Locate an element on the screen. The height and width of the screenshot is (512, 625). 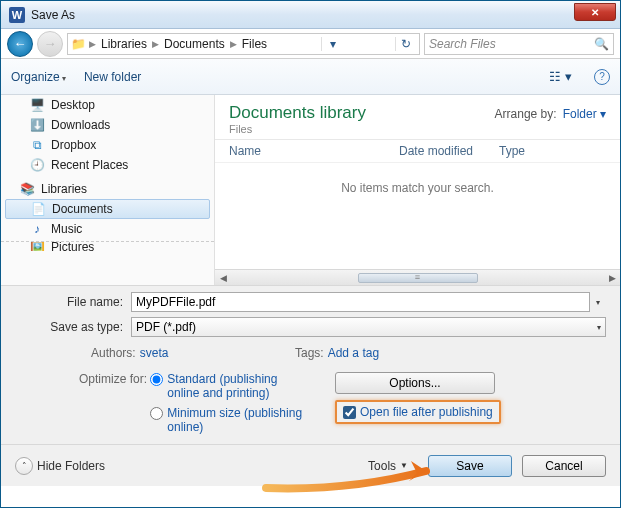
refresh-icon: ↻ is located at coordinates (406, 44).